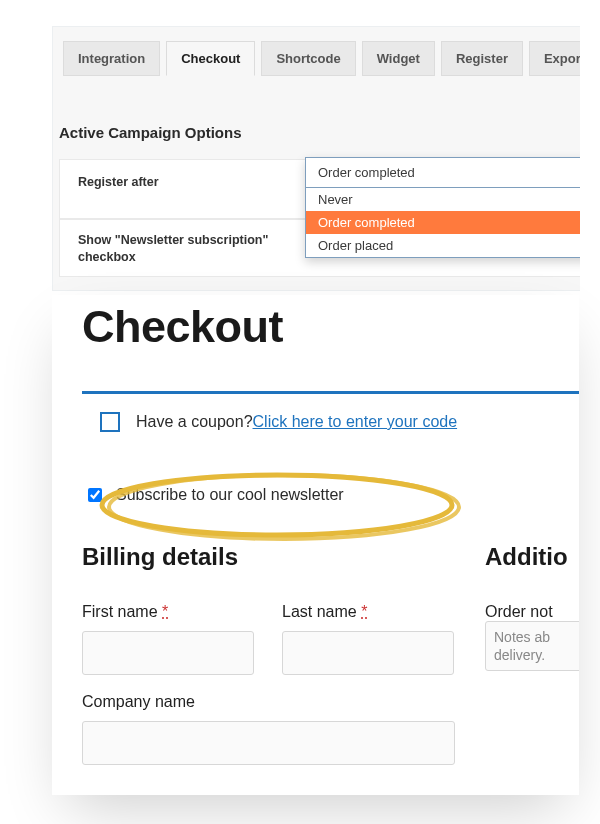 The width and height of the screenshot is (600, 824). What do you see at coordinates (316, 52) in the screenshot?
I see `admin-tabs: Integration Checkout Shortcode Widget Re…` at bounding box center [316, 52].